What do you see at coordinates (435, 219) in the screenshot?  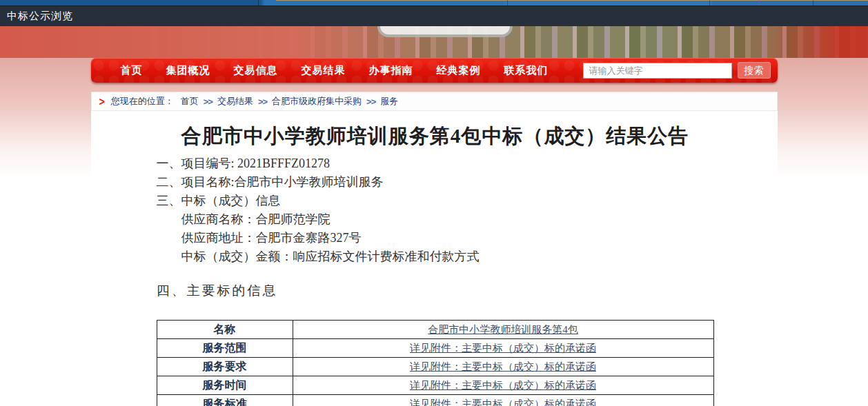 I see `supplier-name-line: 供应商名称：合肥师范学院` at bounding box center [435, 219].